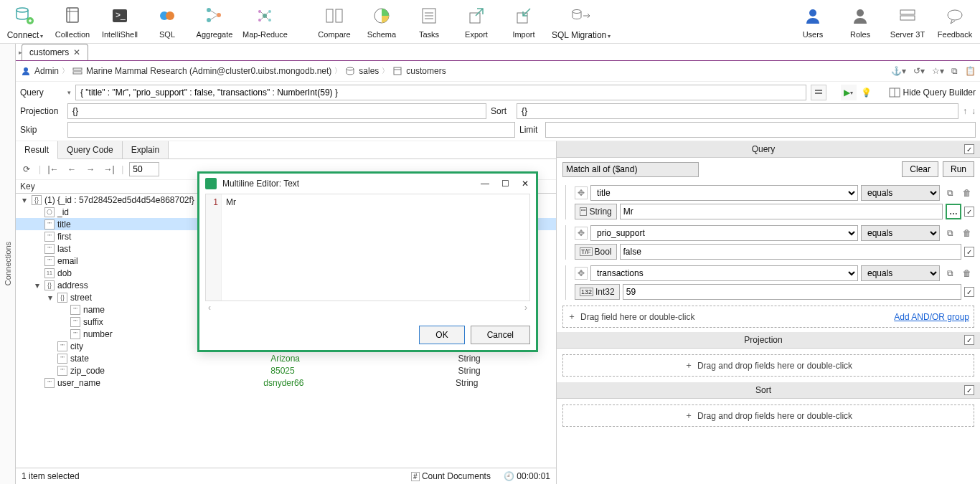 This screenshot has height=492, width=980. What do you see at coordinates (55, 52) in the screenshot?
I see `tab-customers: customers ✕` at bounding box center [55, 52].